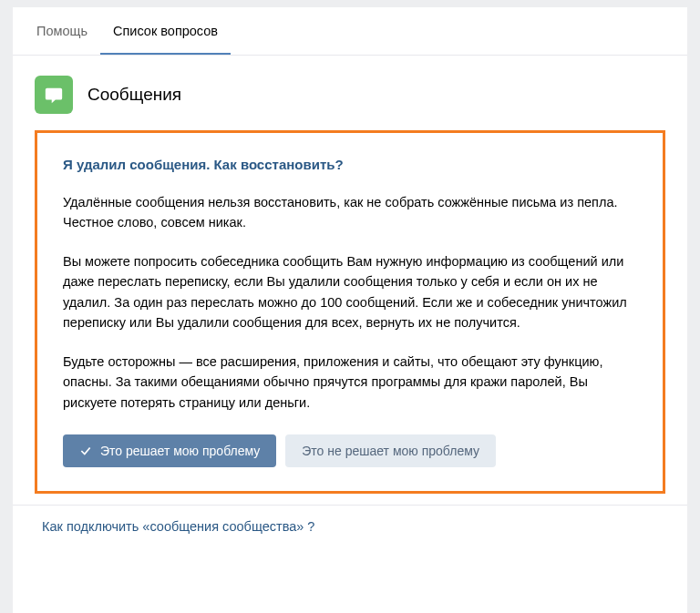 The height and width of the screenshot is (613, 700). Describe the element at coordinates (180, 451) in the screenshot. I see `solves-button-label: Это решает мою проблему` at that location.